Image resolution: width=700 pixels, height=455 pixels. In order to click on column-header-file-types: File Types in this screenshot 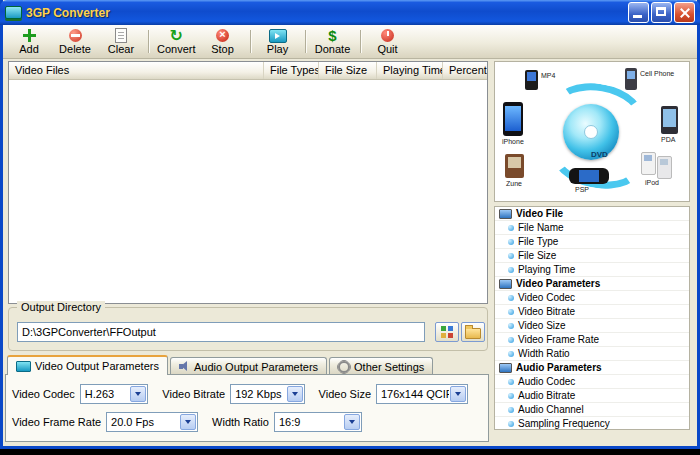, I will do `click(292, 70)`.